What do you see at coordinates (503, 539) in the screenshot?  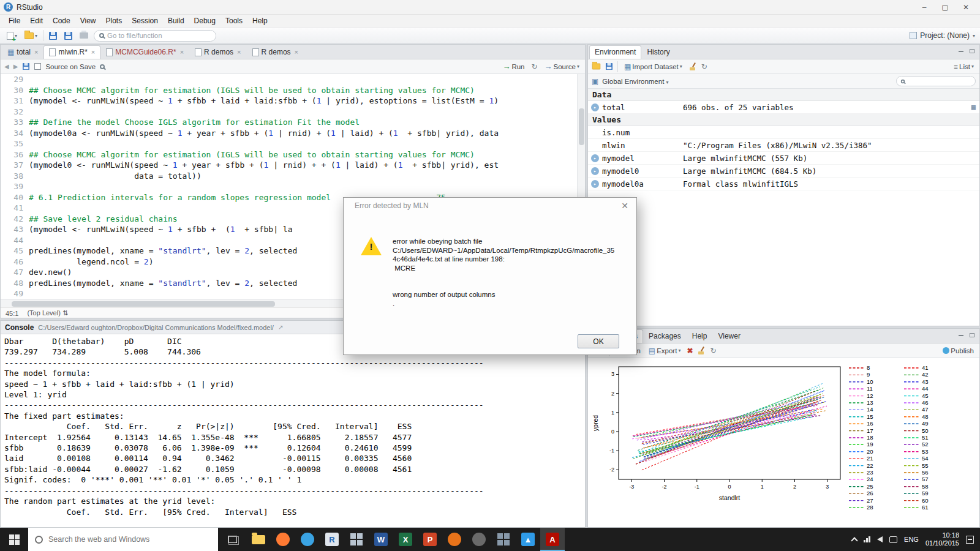 I see `taskbar-app-app-grid` at bounding box center [503, 539].